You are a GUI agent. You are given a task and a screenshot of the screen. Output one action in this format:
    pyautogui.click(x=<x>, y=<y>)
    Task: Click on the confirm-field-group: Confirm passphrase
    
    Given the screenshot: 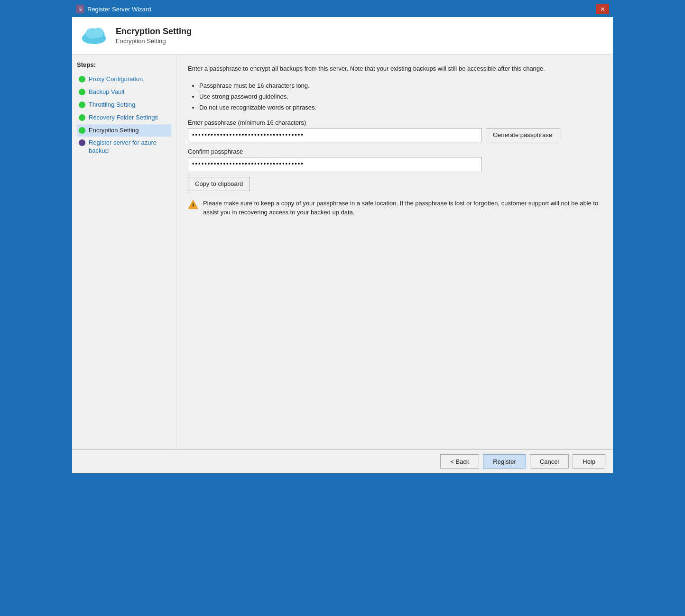 What is the action you would take?
    pyautogui.click(x=395, y=159)
    